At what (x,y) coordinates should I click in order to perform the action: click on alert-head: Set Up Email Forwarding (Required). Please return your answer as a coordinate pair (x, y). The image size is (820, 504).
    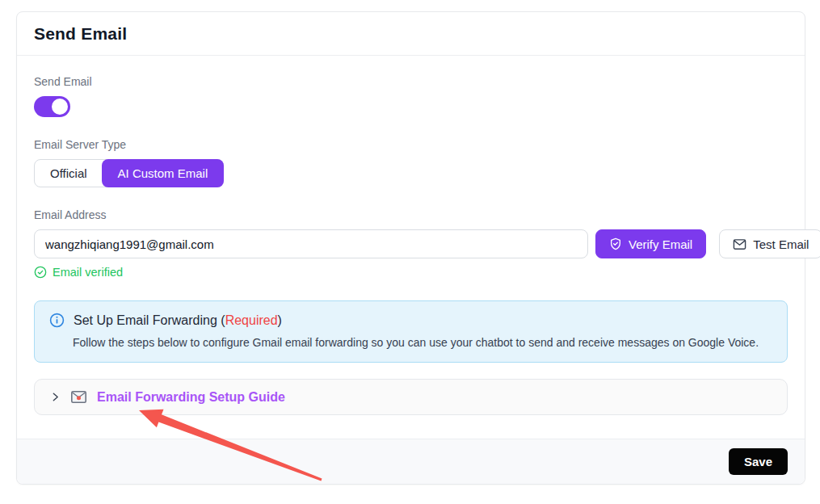
    Looking at the image, I should click on (410, 320).